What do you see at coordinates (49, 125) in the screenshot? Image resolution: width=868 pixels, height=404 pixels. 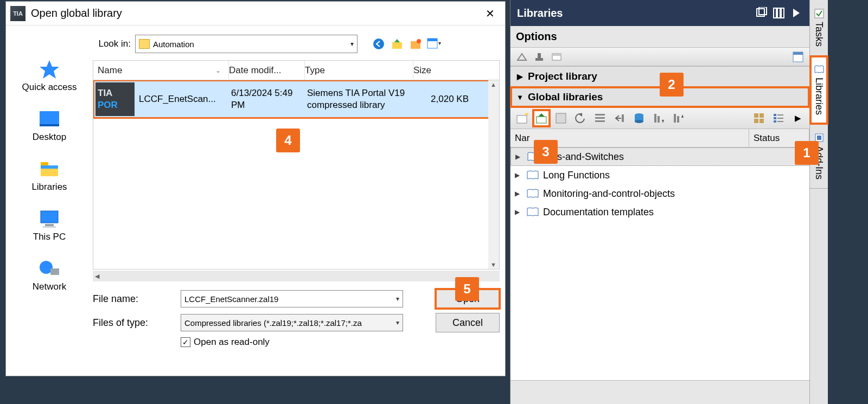 I see `places-desktop: Desktop` at bounding box center [49, 125].